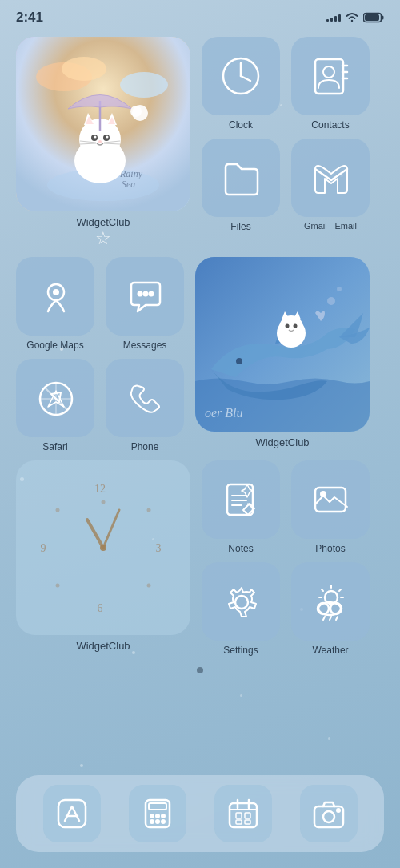 This screenshot has height=868, width=400. Describe the element at coordinates (334, 18) in the screenshot. I see `signal-icon` at that location.